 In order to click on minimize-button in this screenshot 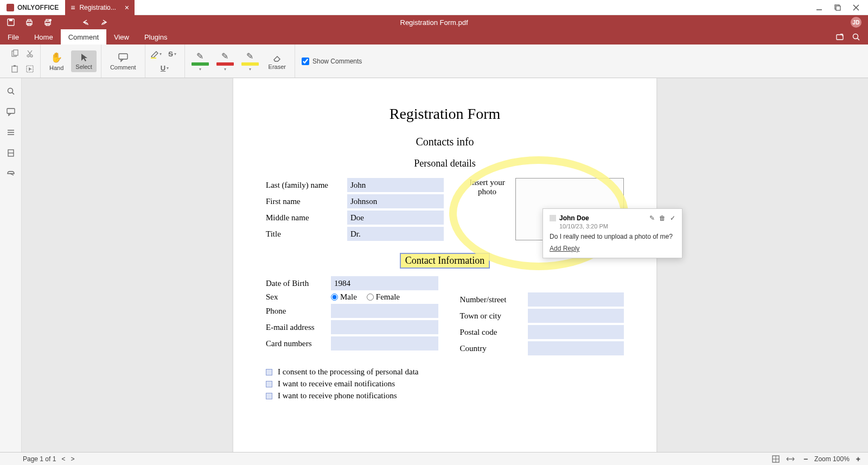, I will do `click(819, 8)`.